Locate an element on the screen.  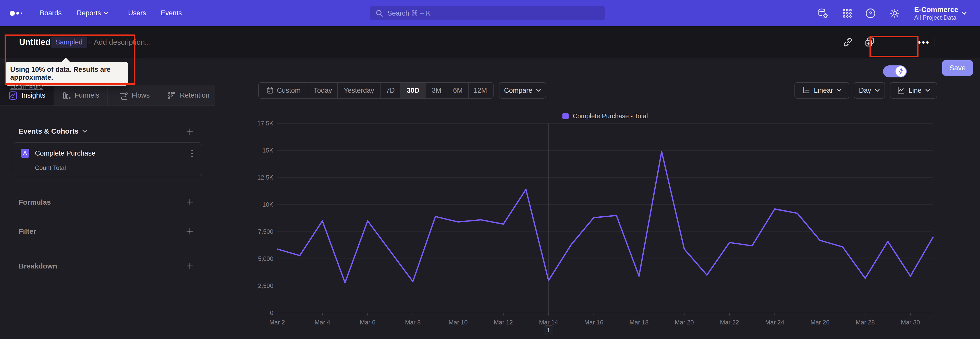
learn-more-link: Learn More is located at coordinates (27, 87).